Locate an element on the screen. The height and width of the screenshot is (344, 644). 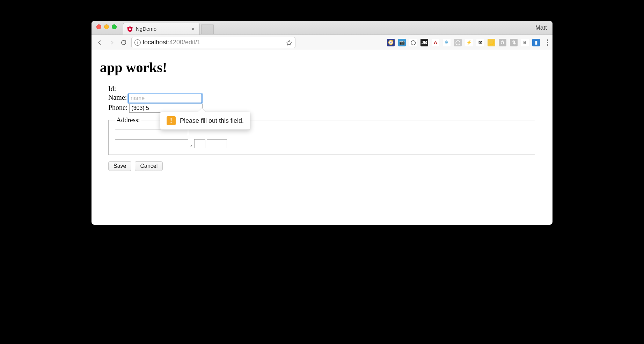
extension-hbar-icon: ℏ is located at coordinates (503, 43).